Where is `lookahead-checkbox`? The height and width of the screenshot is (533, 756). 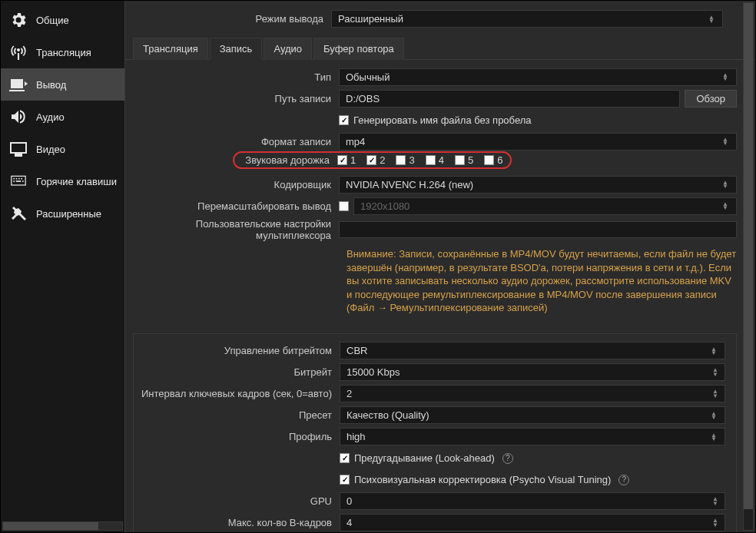 lookahead-checkbox is located at coordinates (344, 458).